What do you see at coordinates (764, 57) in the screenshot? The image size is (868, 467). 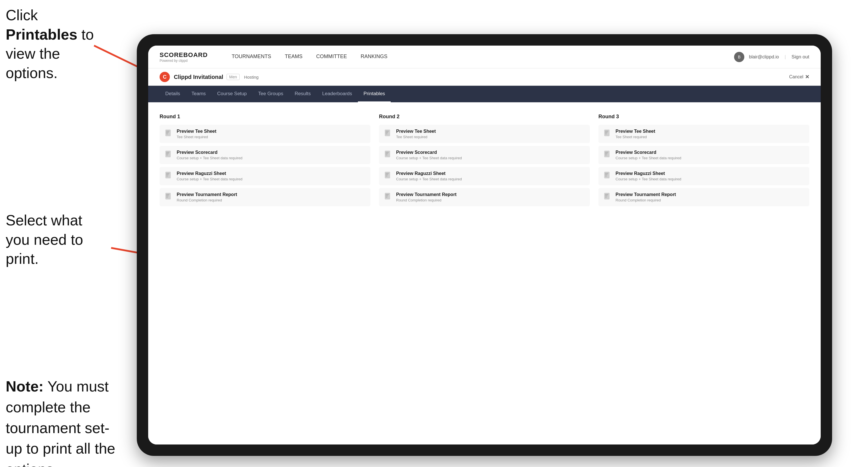 I see `user-email: blair@clippd.io` at bounding box center [764, 57].